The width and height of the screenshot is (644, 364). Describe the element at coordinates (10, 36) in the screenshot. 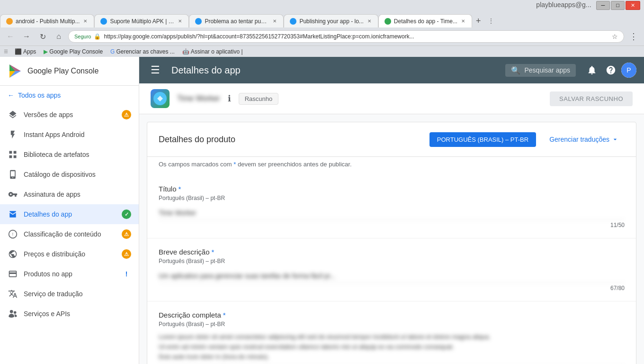

I see `back-button: ←` at that location.